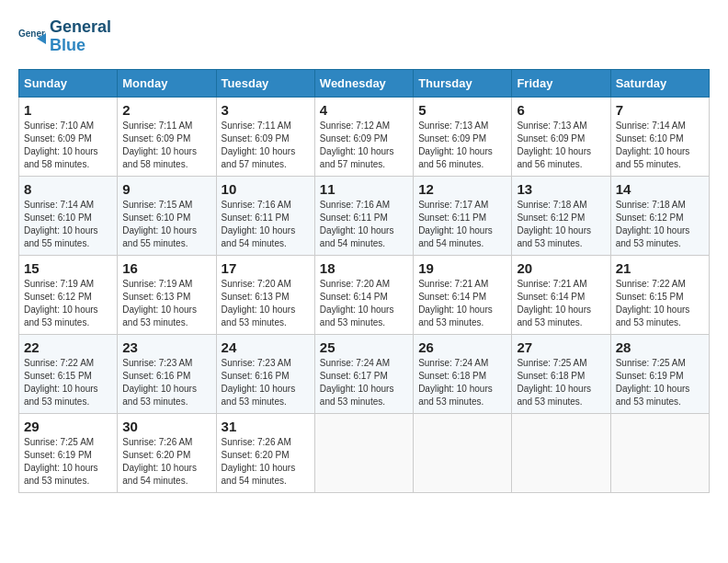  I want to click on day-number: 19, so click(462, 269).